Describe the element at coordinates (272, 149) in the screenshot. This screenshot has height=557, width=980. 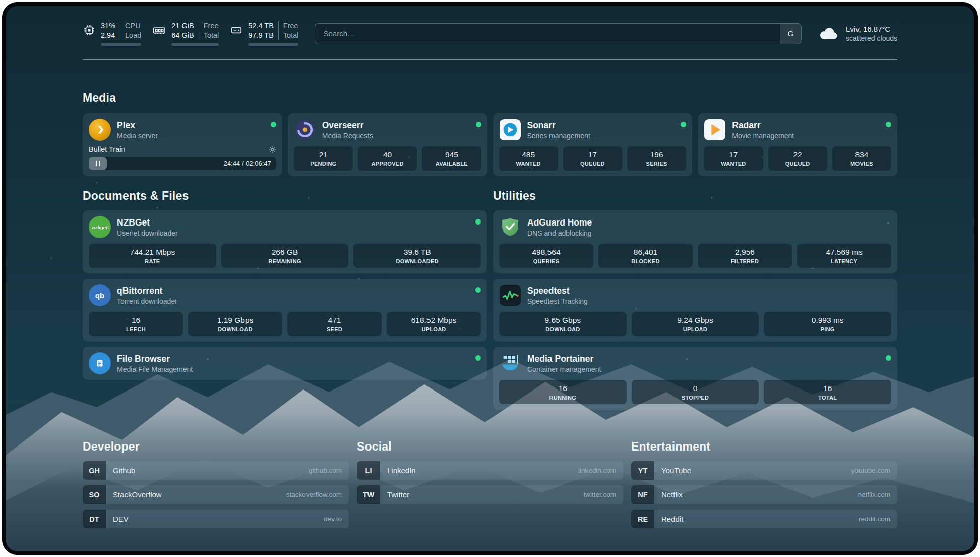
I see `gear-icon` at that location.